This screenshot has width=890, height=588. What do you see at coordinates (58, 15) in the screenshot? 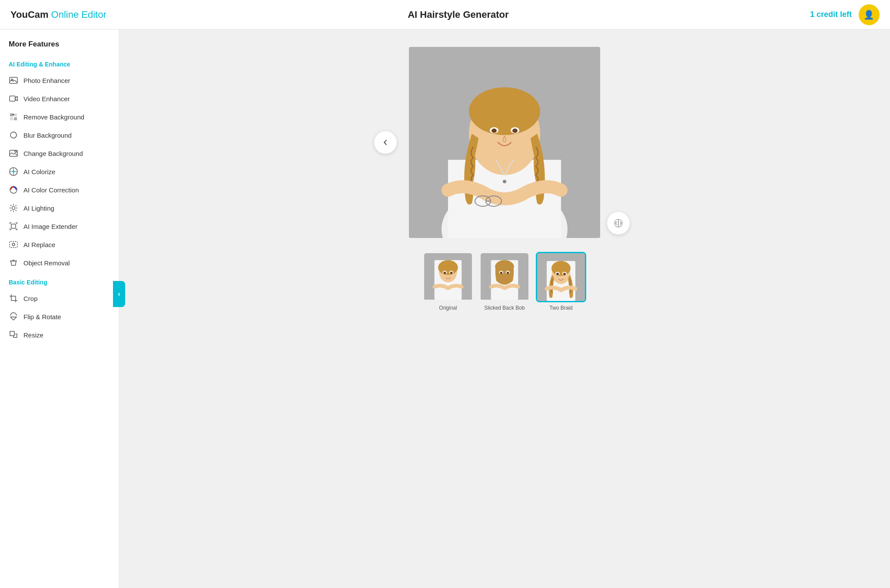
I see `logo: YouCam Online Editor` at bounding box center [58, 15].